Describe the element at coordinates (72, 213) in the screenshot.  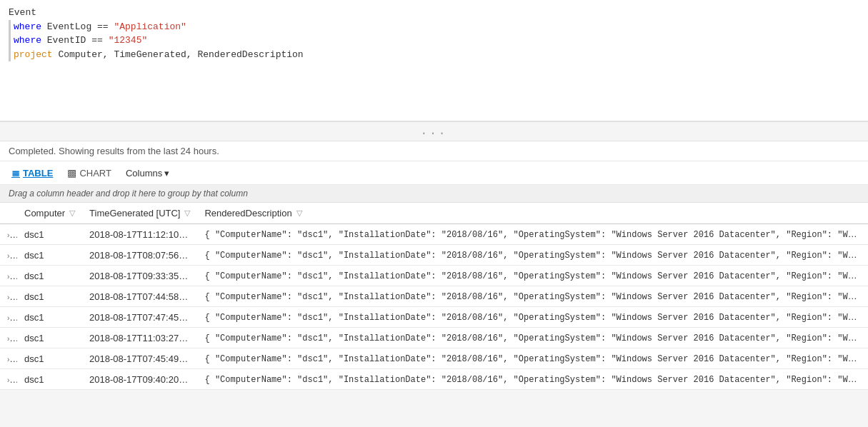
I see `computer-filter-icon: ▽` at that location.